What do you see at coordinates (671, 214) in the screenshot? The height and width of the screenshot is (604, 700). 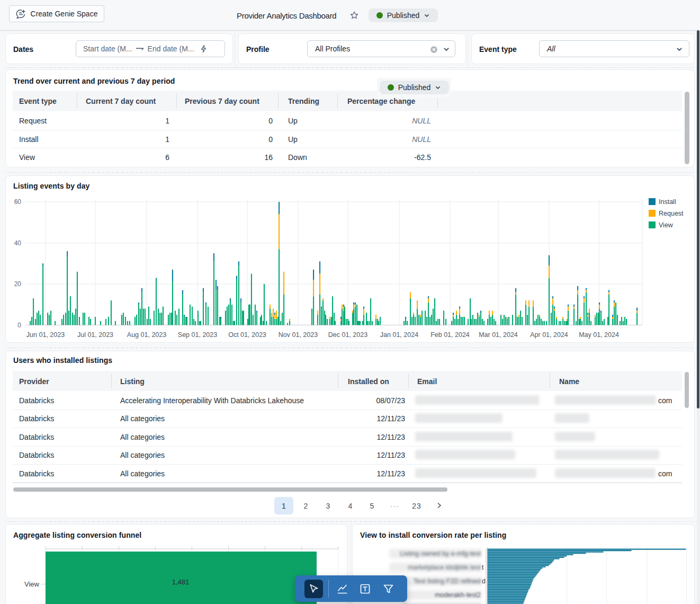 I see `svg-text: Request` at bounding box center [671, 214].